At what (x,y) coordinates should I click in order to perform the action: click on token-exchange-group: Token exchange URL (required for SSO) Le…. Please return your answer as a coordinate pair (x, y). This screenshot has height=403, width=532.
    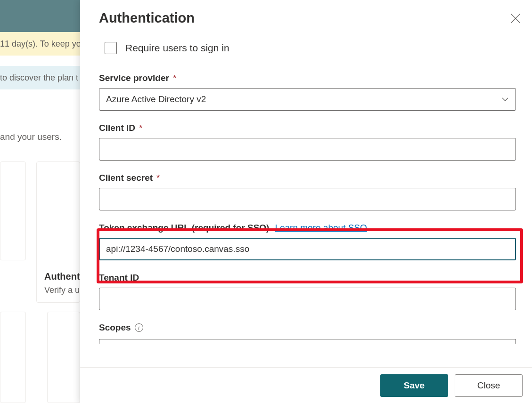
    Looking at the image, I should click on (307, 242).